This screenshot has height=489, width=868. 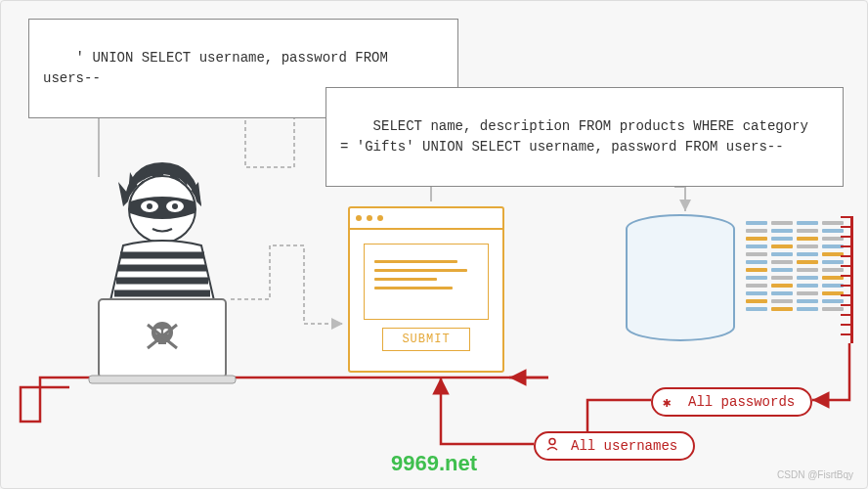 What do you see at coordinates (426, 219) in the screenshot?
I see `browser-titlebar` at bounding box center [426, 219].